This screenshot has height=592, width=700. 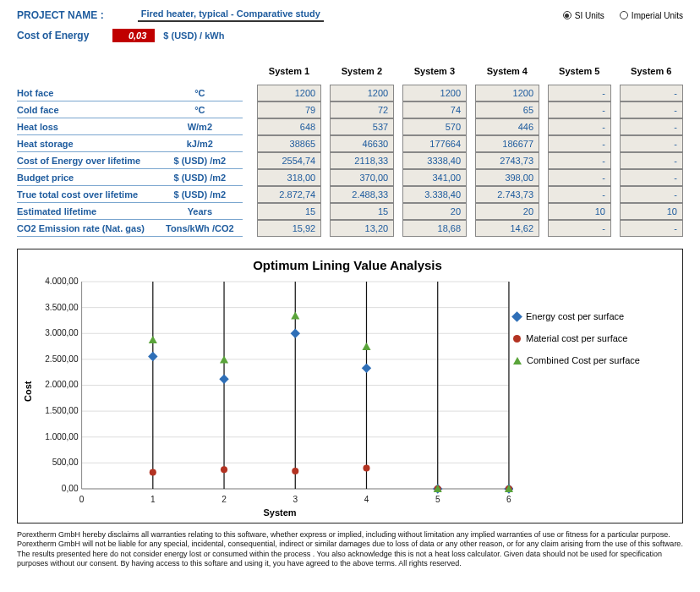 I want to click on data-cell: 318,00, so click(x=289, y=178).